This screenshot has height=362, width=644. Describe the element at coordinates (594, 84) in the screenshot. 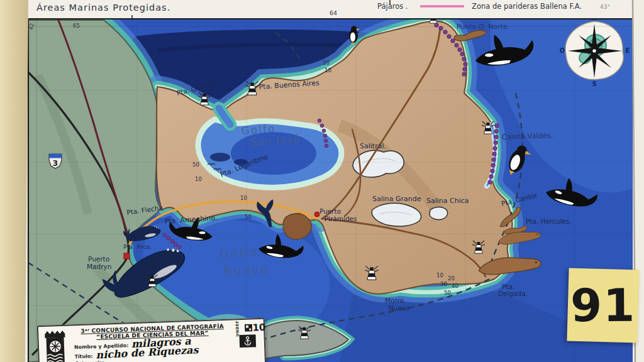

I see `compass-south-label: S` at that location.